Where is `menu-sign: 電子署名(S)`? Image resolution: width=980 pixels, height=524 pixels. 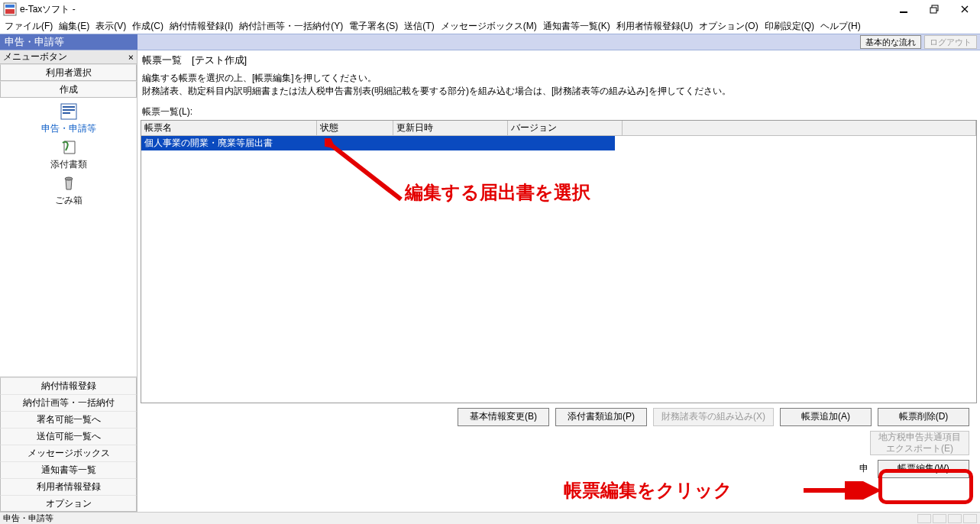 menu-sign: 電子署名(S) is located at coordinates (374, 26).